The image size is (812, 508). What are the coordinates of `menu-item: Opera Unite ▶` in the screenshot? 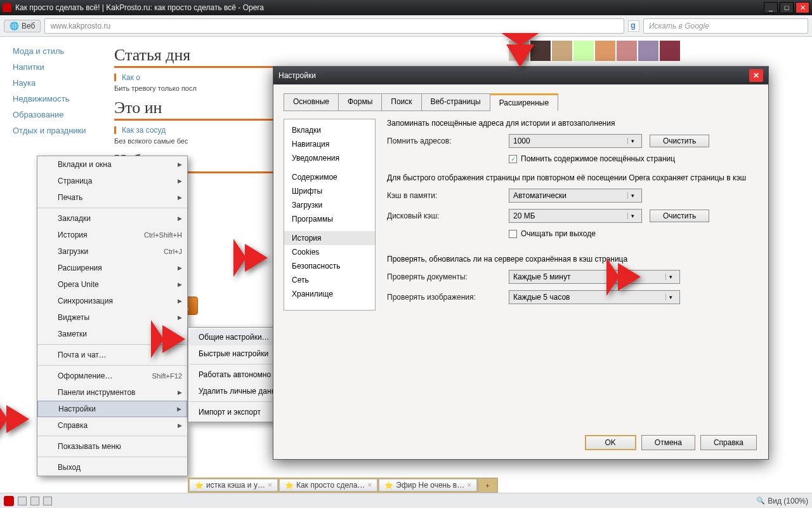 It's located at (112, 284).